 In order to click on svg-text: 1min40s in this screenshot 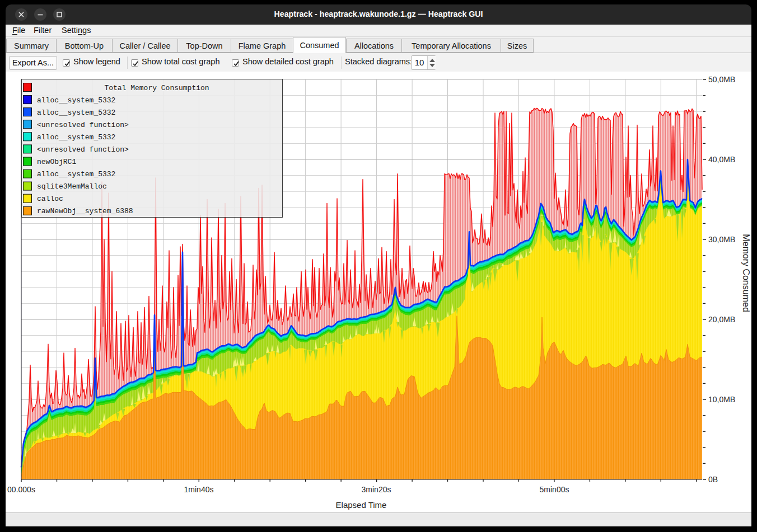, I will do `click(199, 489)`.